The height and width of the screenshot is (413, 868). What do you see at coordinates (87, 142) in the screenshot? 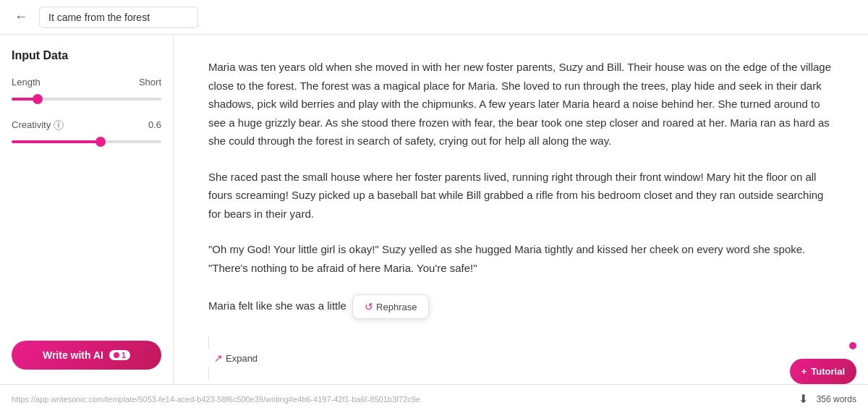
I see `creativity-slider-container` at bounding box center [87, 142].